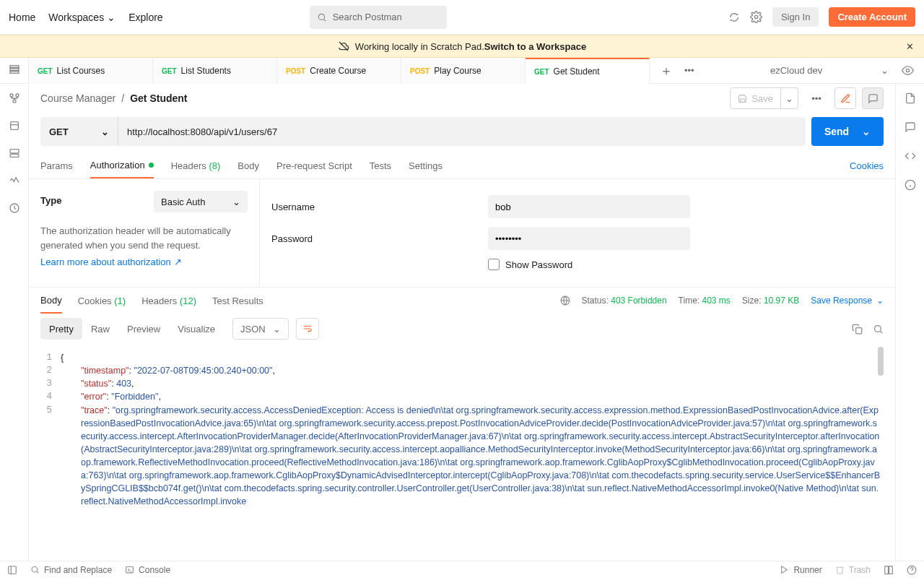  Describe the element at coordinates (261, 329) in the screenshot. I see `format-select: JSON⌄` at that location.